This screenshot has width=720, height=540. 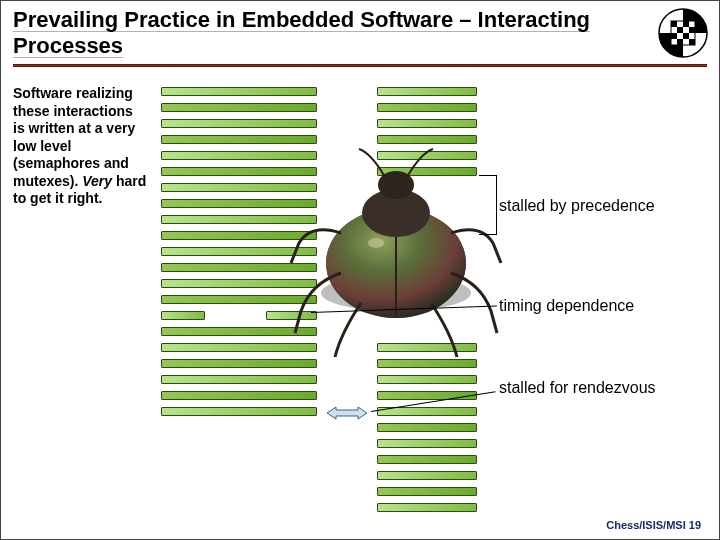 I want to click on body-text-emph: Very, so click(x=97, y=181).